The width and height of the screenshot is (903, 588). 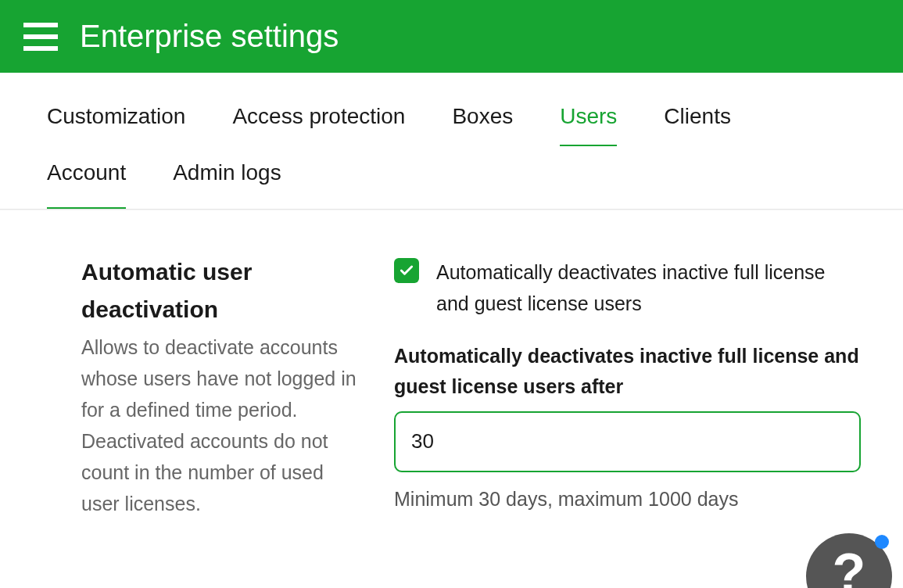 I want to click on checkbox-row: Automatically deactivates inactive full …, so click(x=627, y=288).